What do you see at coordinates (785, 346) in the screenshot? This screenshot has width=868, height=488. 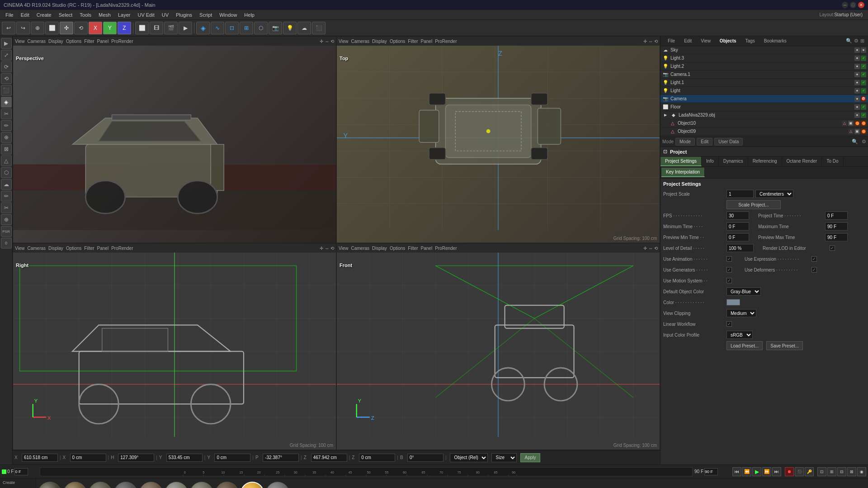 I see `save-preset-btn: Save Preset...` at bounding box center [785, 346].